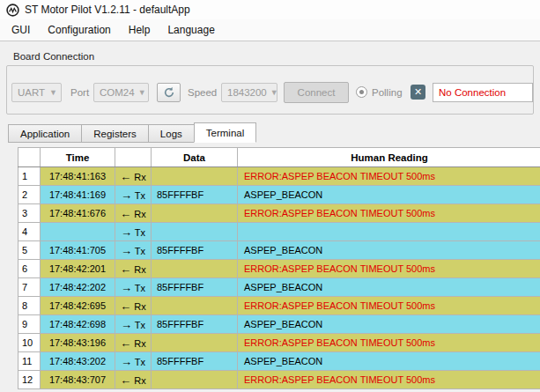 This screenshot has width=540, height=392. I want to click on header-human-reading: Human Reading, so click(389, 158).